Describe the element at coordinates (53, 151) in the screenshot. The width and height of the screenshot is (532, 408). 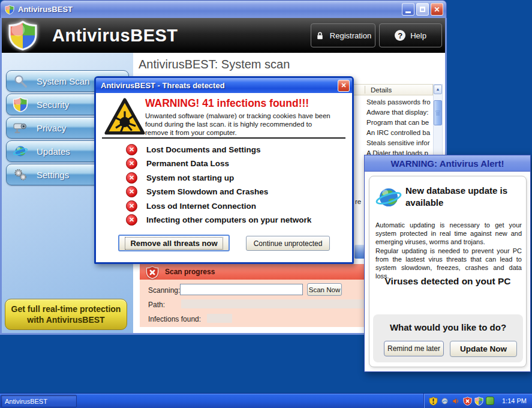
I see `sidebar-item-label: Updates` at that location.